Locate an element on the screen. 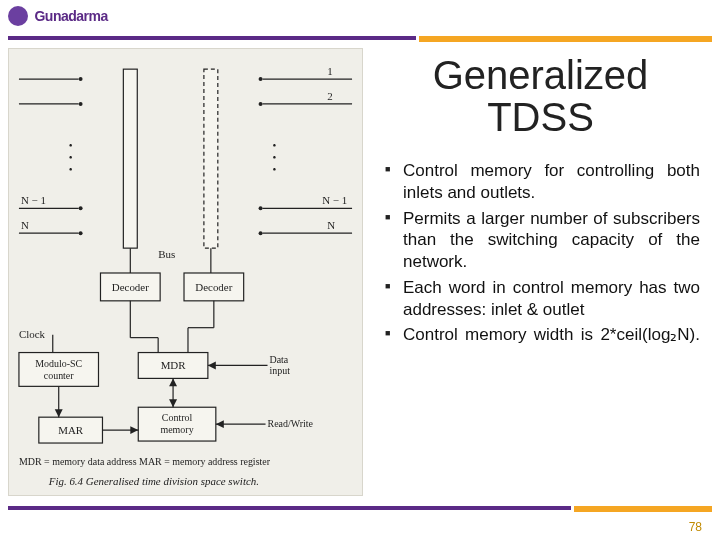  svg-text: Control is located at coordinates (178, 418).